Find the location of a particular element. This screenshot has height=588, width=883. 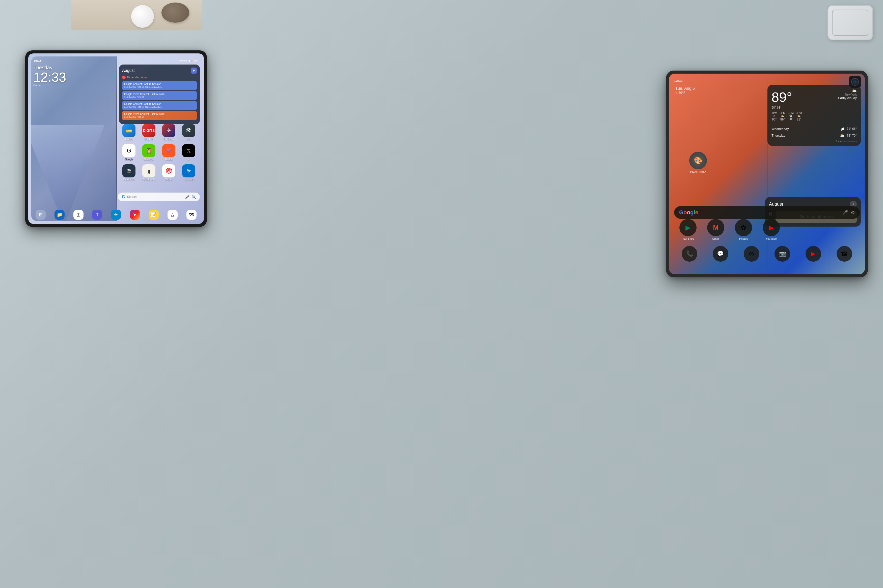

app-duolingo-label: Duolingo is located at coordinates (149, 159).